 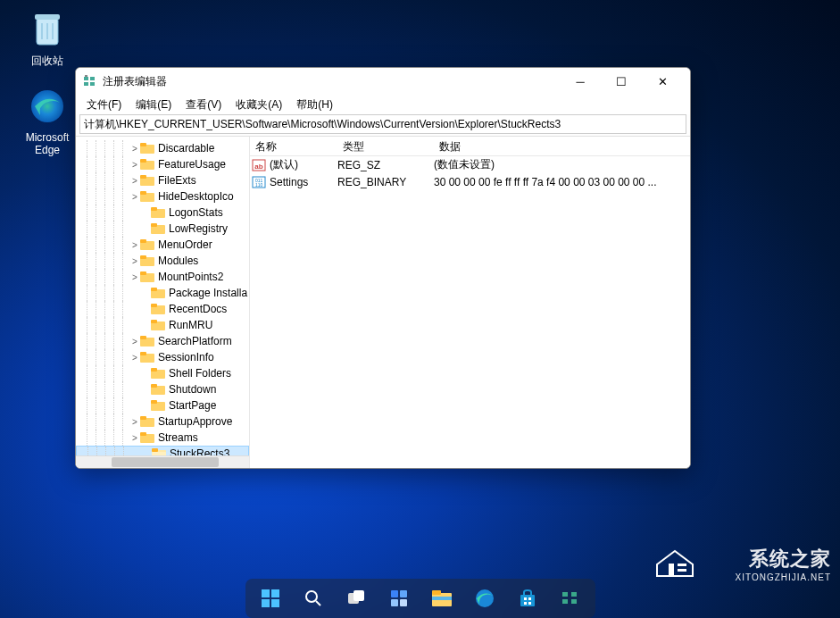 What do you see at coordinates (47, 144) in the screenshot?
I see `edge-label: Microsoft Edge` at bounding box center [47, 144].